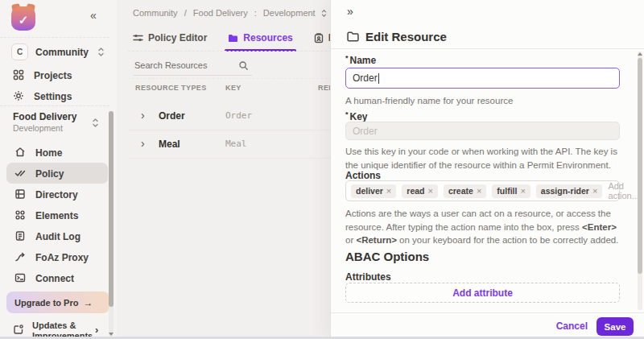 This screenshot has width=644, height=339. I want to click on sidebar-item-audit-log: Audit Log, so click(57, 236).